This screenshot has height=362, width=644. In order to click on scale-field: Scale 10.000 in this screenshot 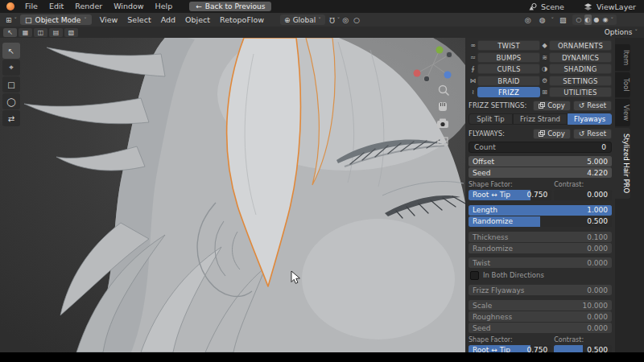, I will do `click(540, 306)`.